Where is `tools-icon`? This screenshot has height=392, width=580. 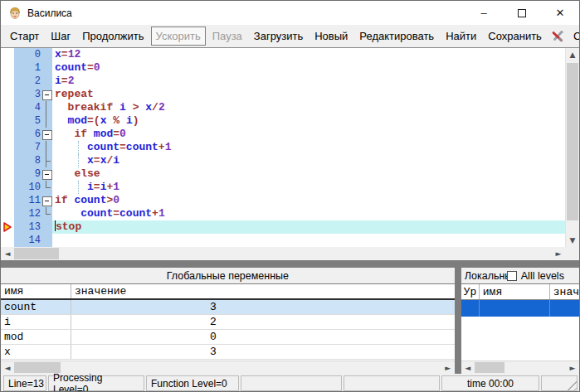
tools-icon is located at coordinates (558, 36).